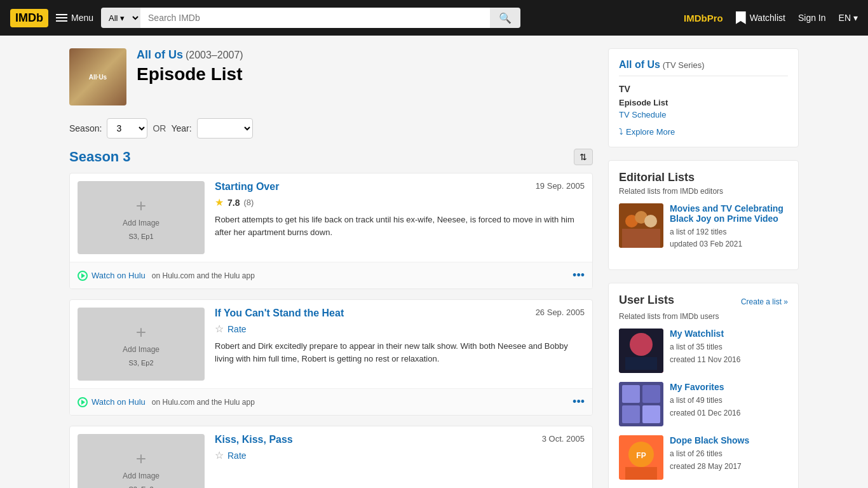 This screenshot has height=488, width=868. Describe the element at coordinates (705, 334) in the screenshot. I see `user-list-name: My Watchlist` at that location.